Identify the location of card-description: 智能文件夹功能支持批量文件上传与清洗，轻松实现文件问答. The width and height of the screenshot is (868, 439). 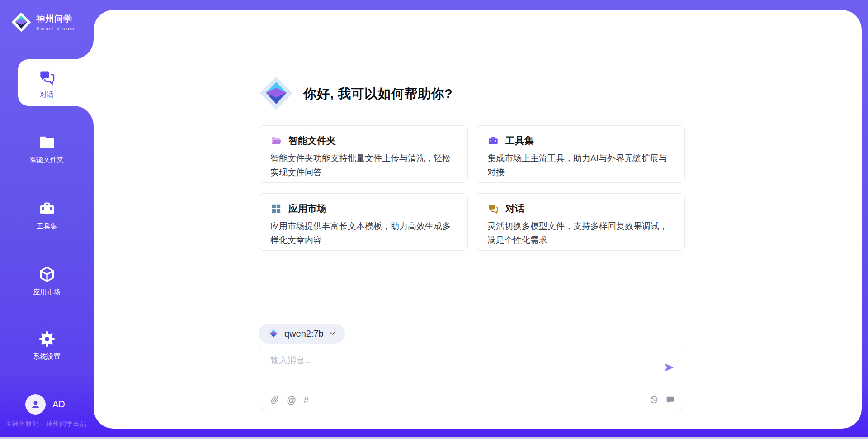
(363, 165).